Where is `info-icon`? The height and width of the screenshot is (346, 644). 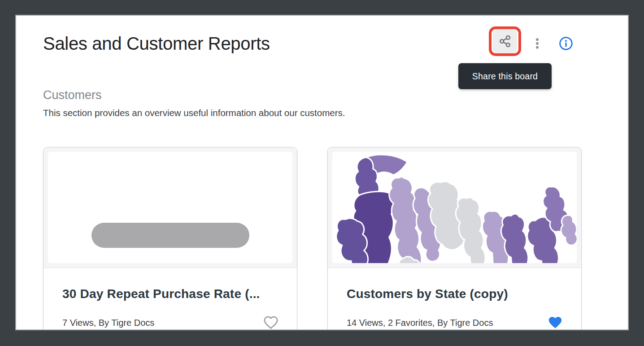 info-icon is located at coordinates (566, 43).